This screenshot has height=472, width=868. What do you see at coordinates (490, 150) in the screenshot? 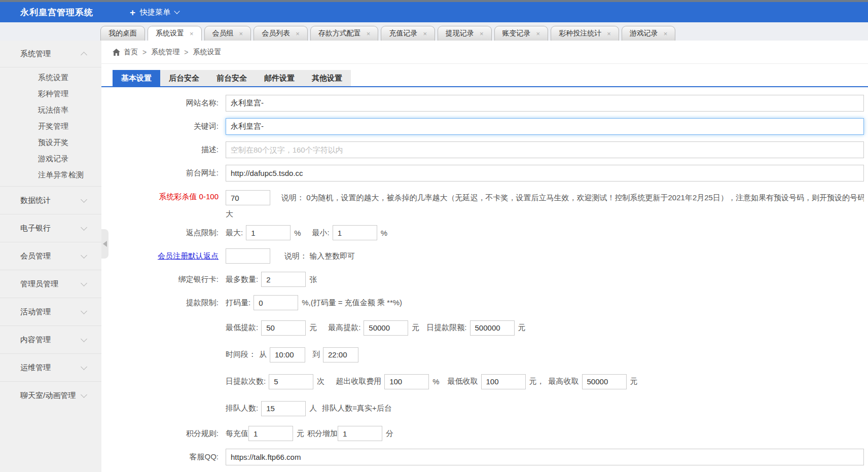
I see `form-row-description: 描述:` at bounding box center [490, 150].